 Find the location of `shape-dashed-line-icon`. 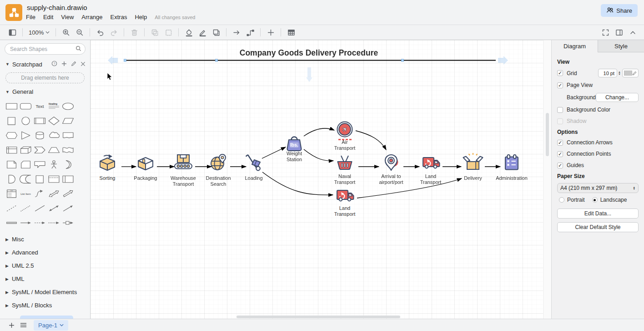

shape-dashed-line-icon is located at coordinates (12, 208).